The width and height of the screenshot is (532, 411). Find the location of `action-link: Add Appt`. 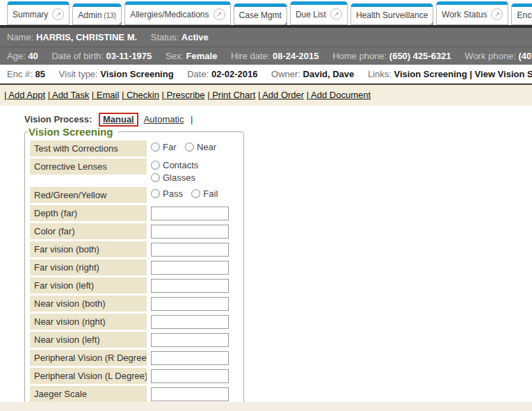

action-link: Add Appt is located at coordinates (25, 95).